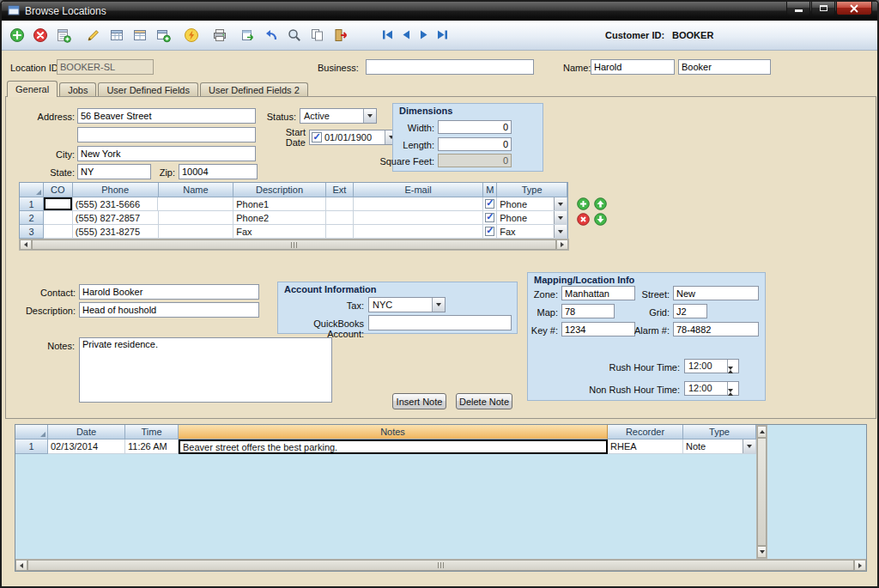 The width and height of the screenshot is (879, 588). Describe the element at coordinates (167, 154) in the screenshot. I see `city-field` at that location.